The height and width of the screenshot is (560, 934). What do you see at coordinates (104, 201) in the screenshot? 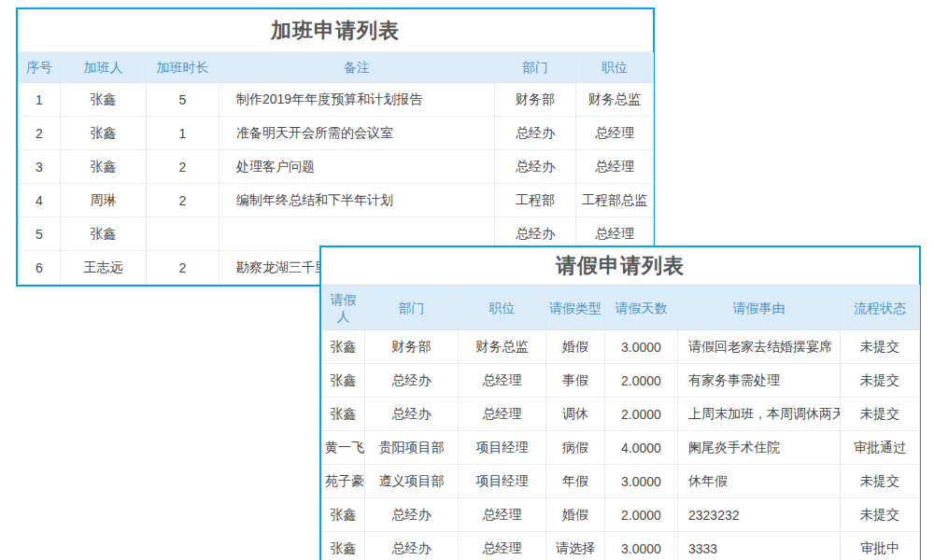
I see `person-link: 周琳` at bounding box center [104, 201].